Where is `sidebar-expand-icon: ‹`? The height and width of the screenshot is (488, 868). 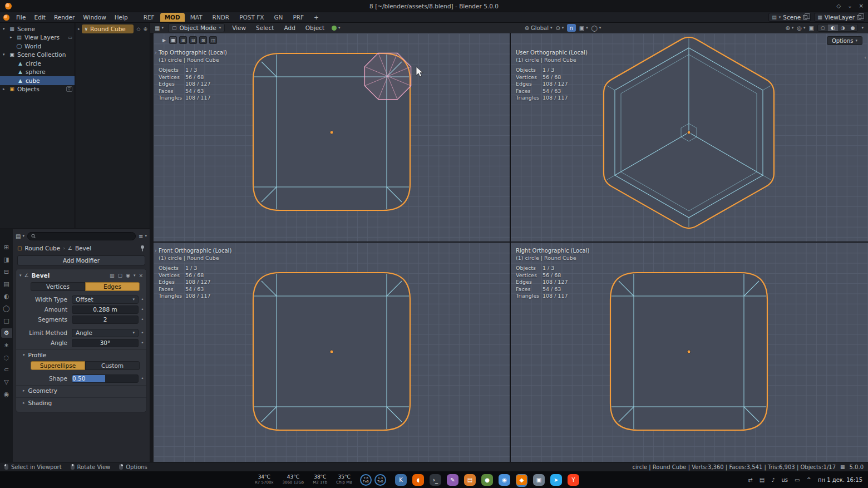
sidebar-expand-icon: ‹ is located at coordinates (865, 57).